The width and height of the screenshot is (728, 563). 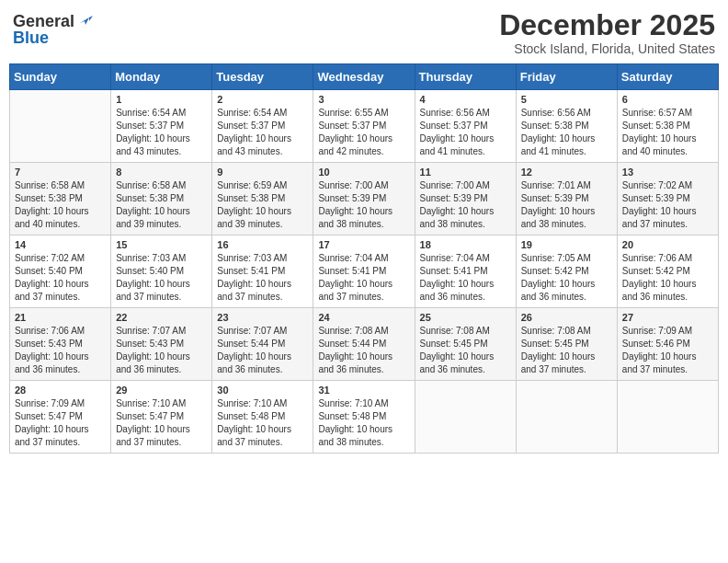 What do you see at coordinates (364, 272) in the screenshot?
I see `calendar-week-row: 14Sunrise: 7:02 AM Sunset: 5:40 PM Dayli…` at bounding box center [364, 272].